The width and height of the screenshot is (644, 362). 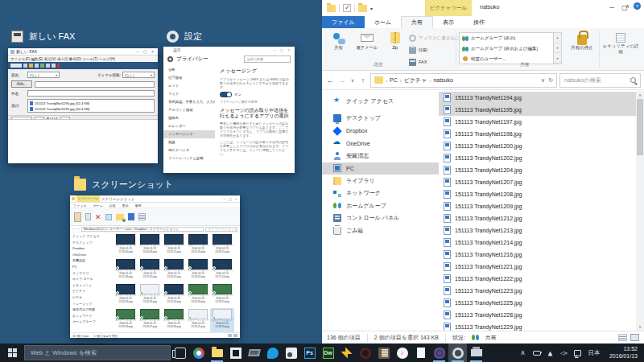 I want to click on screenshots-ribbon-tabs: ファイルホーム共有表示管理, so click(x=155, y=206).